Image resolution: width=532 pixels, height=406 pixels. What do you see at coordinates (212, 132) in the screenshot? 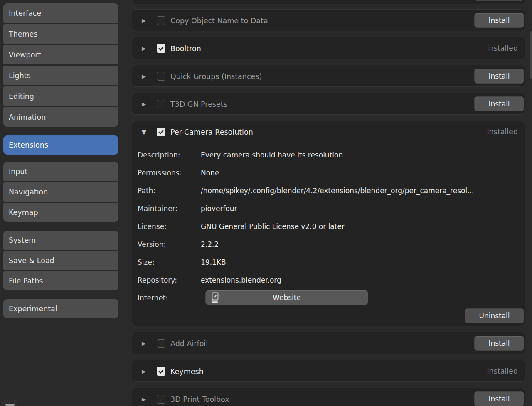
I see `extension-title: Per-Camera Resolution` at bounding box center [212, 132].